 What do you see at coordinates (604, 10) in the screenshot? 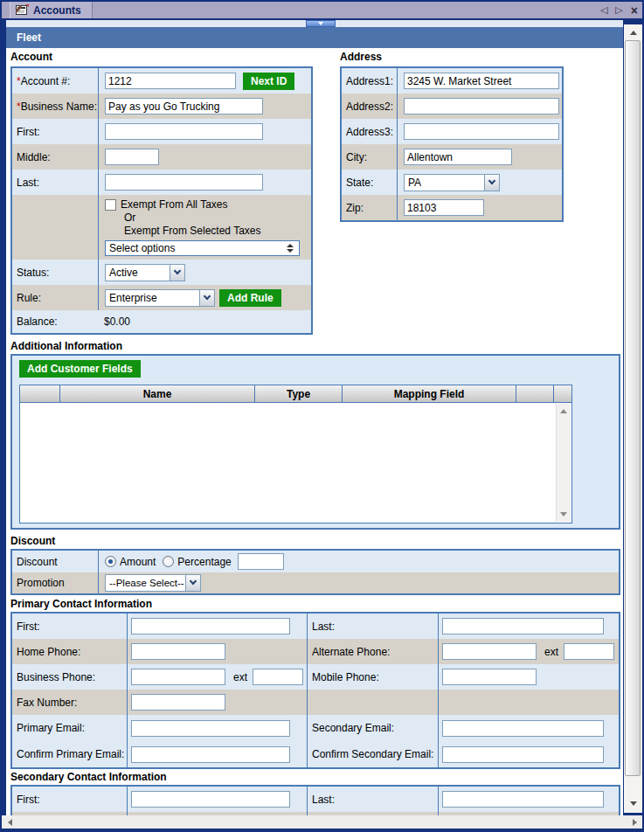
I see `scroll-tabs-left-icon: ◁` at bounding box center [604, 10].